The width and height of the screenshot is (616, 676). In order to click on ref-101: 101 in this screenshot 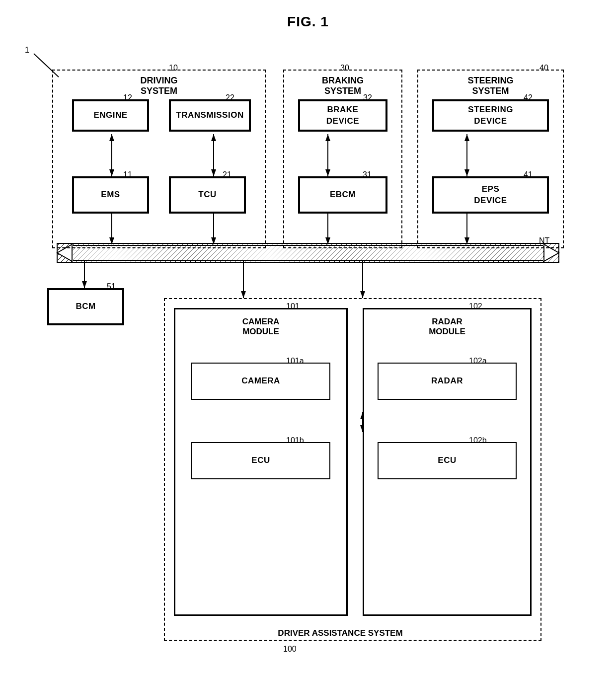, I will do `click(293, 306)`.